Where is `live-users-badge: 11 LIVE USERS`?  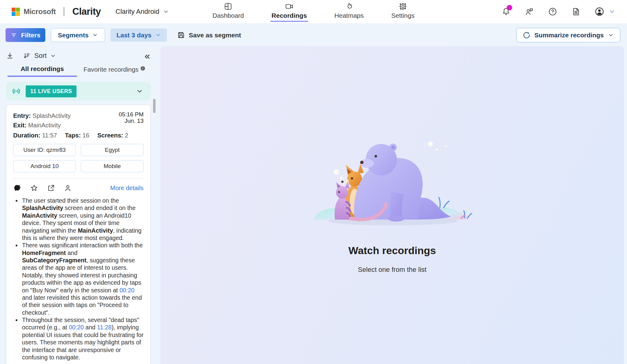
live-users-badge: 11 LIVE USERS is located at coordinates (51, 91).